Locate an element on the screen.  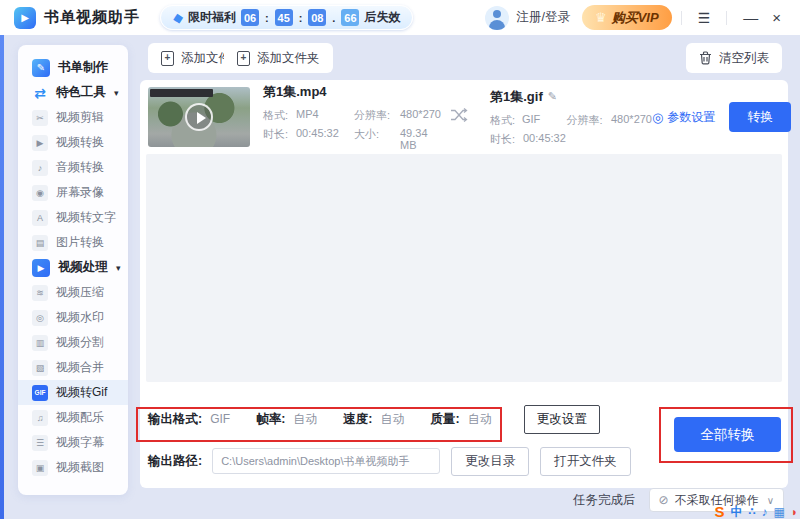
output-path-label: 输出路径: is located at coordinates (175, 462).